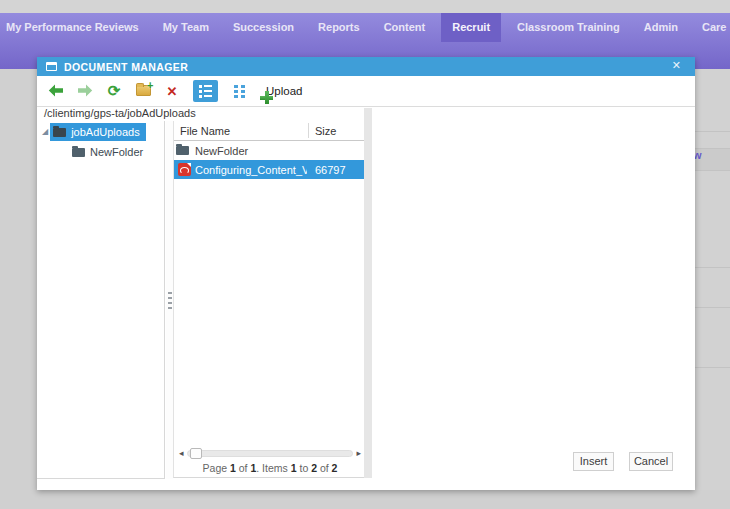 The height and width of the screenshot is (509, 730). I want to click on arrow-left-icon, so click(56, 92).